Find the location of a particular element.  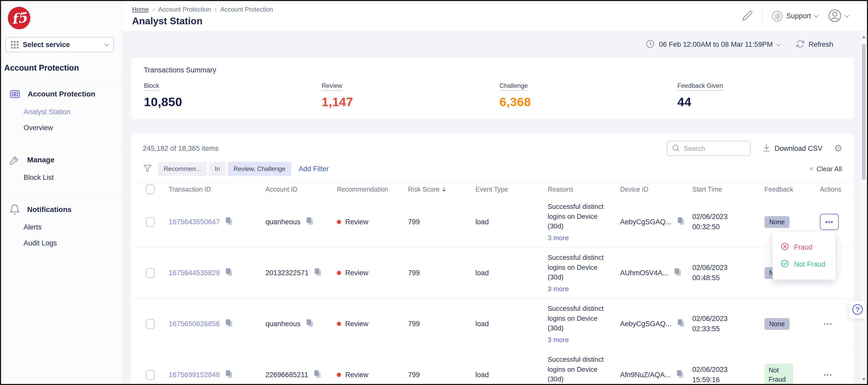

transaction-id-link: 1675699152848 is located at coordinates (194, 375).